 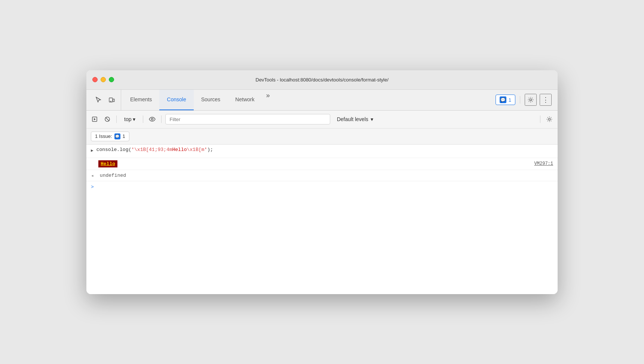 I want to click on log-suffix: );, so click(x=210, y=149).